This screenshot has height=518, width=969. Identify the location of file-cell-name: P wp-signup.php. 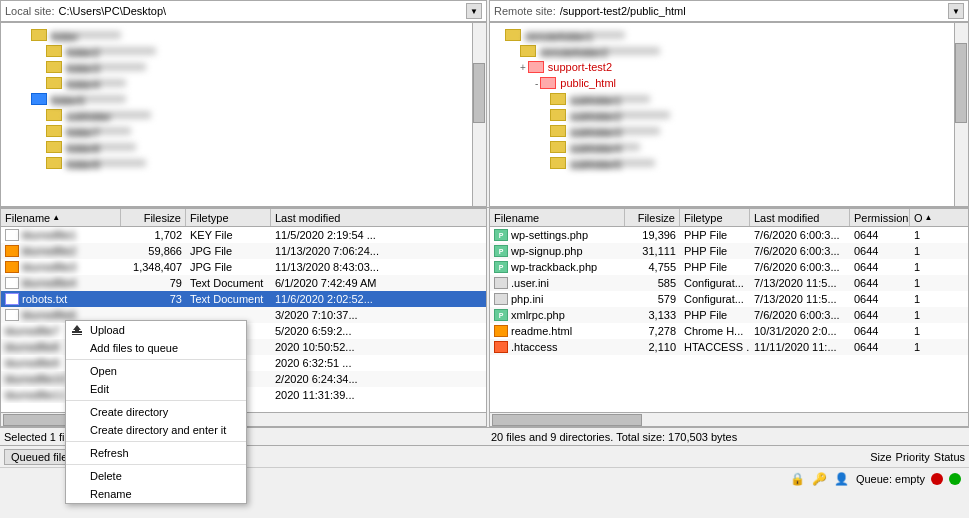
(558, 251).